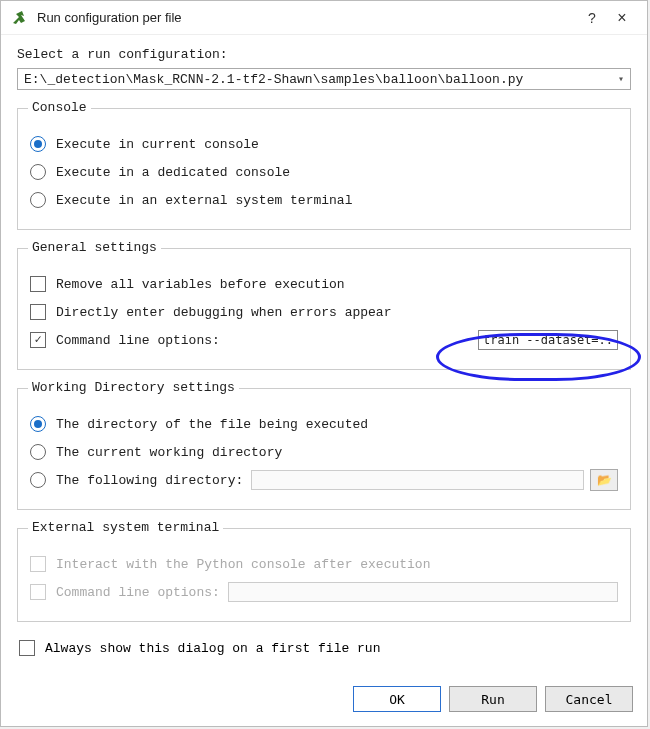 The image size is (650, 729). Describe the element at coordinates (493, 699) in the screenshot. I see `run-button: Run` at that location.